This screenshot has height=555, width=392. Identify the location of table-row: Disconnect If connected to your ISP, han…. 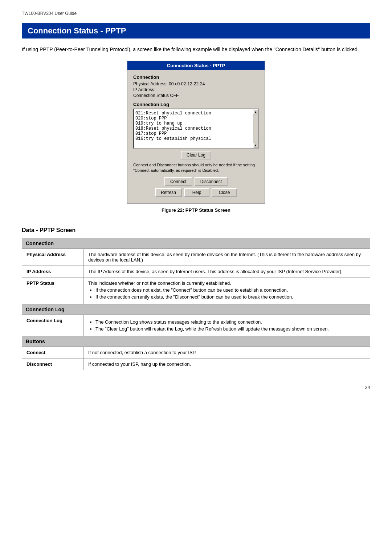
(196, 364).